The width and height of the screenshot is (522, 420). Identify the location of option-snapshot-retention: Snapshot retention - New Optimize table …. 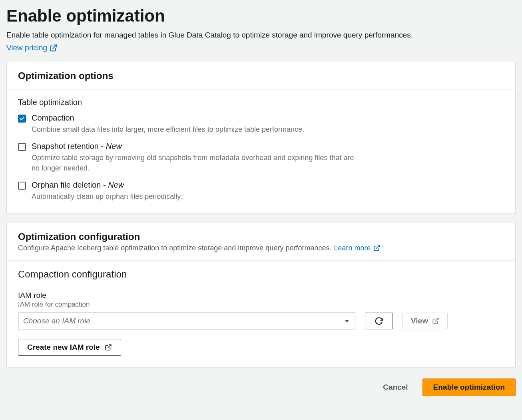
(261, 157).